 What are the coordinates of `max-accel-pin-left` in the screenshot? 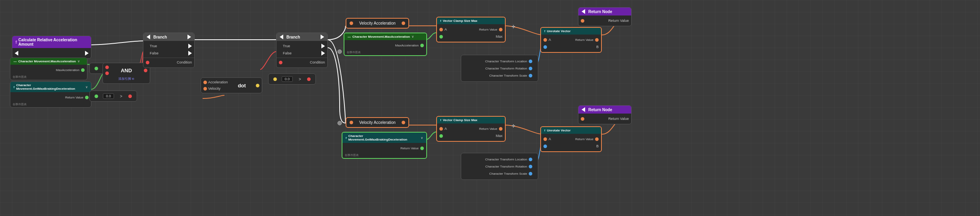 It's located at (83, 70).